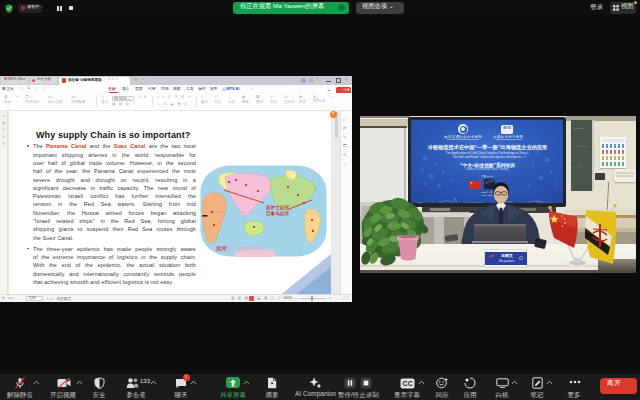 The height and width of the screenshot is (400, 640). Describe the element at coordinates (277, 206) in the screenshot. I see `svg-text: 苏伊士运河` at that location.